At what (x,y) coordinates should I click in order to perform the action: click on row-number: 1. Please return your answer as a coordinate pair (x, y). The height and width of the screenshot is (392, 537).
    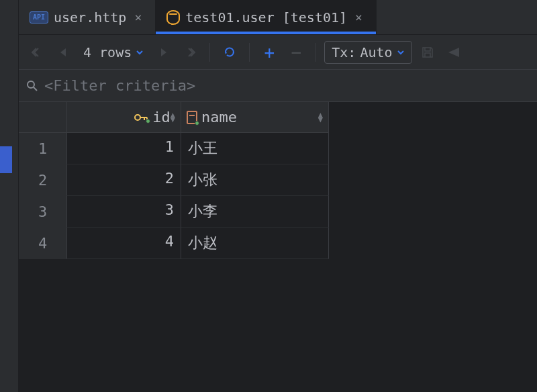
    Looking at the image, I should click on (43, 149).